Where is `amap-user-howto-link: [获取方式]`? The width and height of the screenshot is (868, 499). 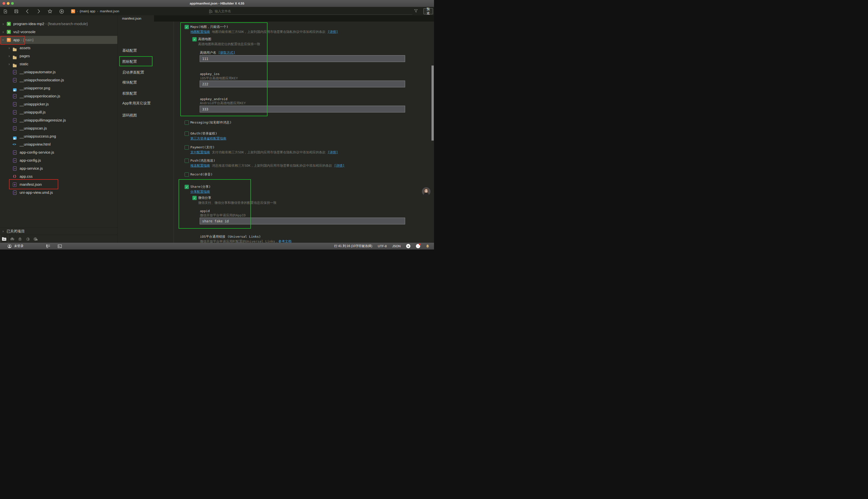
amap-user-howto-link: [获取方式] is located at coordinates (227, 53).